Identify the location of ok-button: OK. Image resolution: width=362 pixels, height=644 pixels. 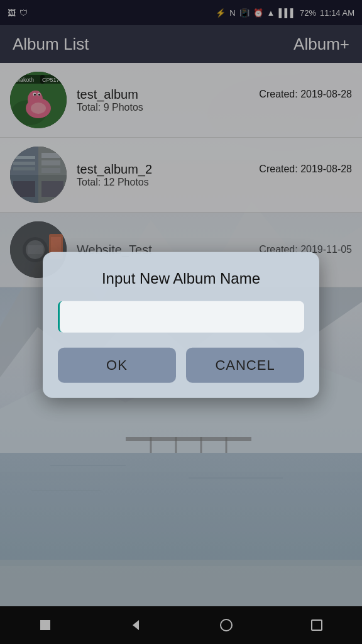
(117, 365).